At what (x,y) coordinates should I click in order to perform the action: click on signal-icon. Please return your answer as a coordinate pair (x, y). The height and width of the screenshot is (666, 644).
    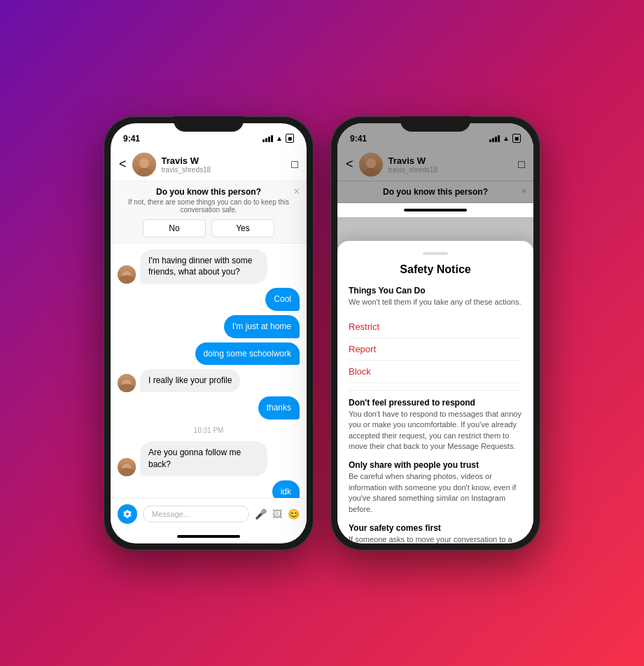
    Looking at the image, I should click on (267, 139).